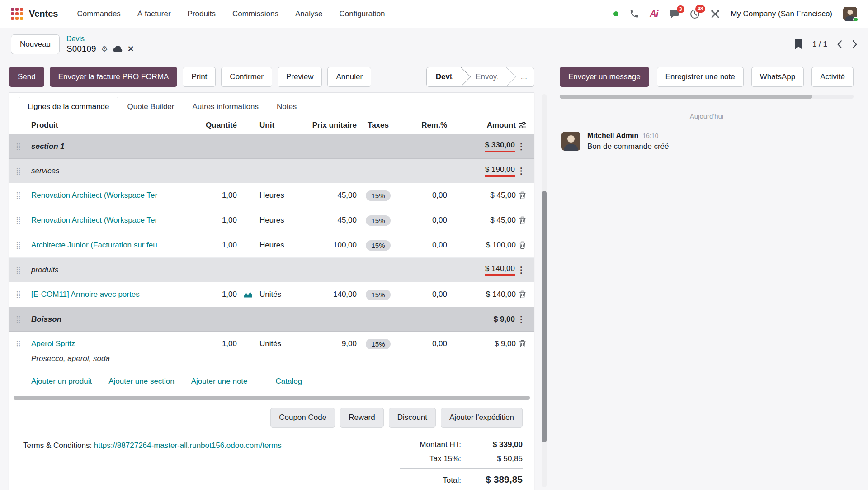 Image resolution: width=868 pixels, height=490 pixels. I want to click on save-cloud-icon, so click(118, 49).